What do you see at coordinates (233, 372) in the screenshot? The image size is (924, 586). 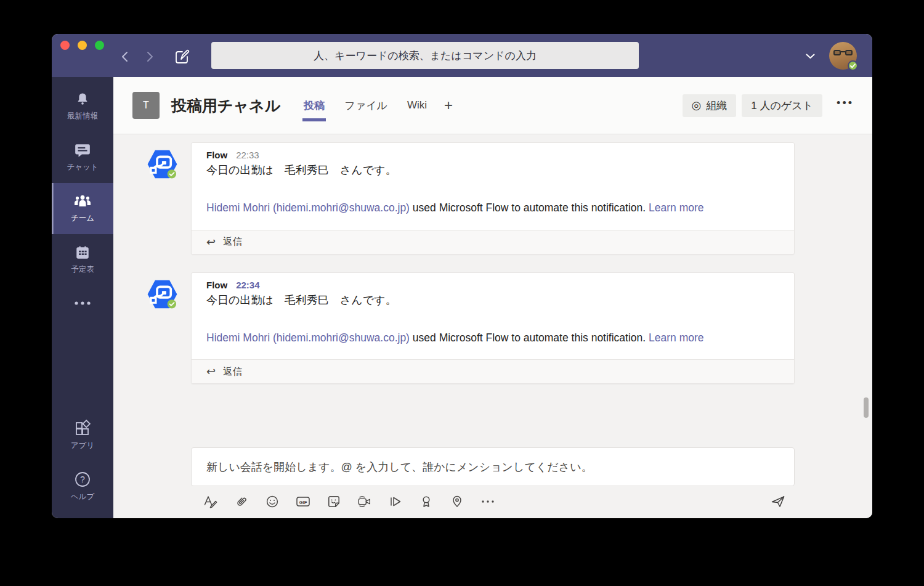 I see `reply-label: 返信` at bounding box center [233, 372].